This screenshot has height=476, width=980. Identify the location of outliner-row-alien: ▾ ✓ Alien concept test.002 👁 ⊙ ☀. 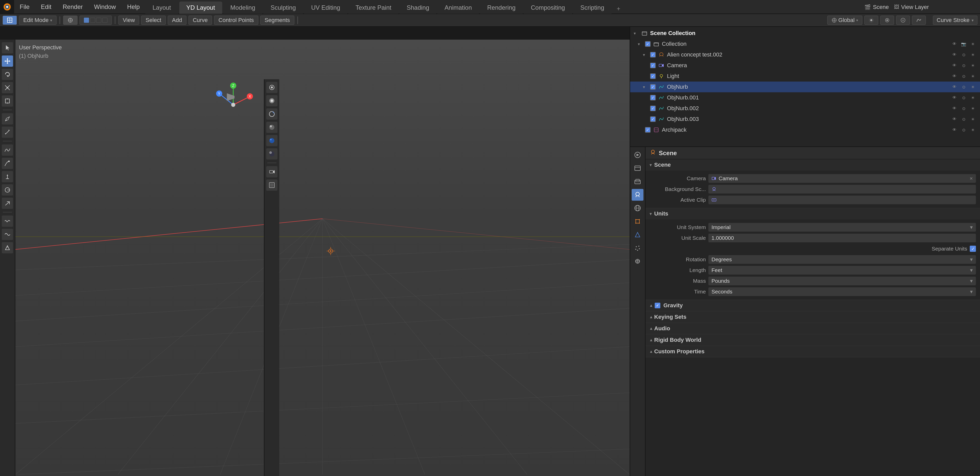
(805, 55).